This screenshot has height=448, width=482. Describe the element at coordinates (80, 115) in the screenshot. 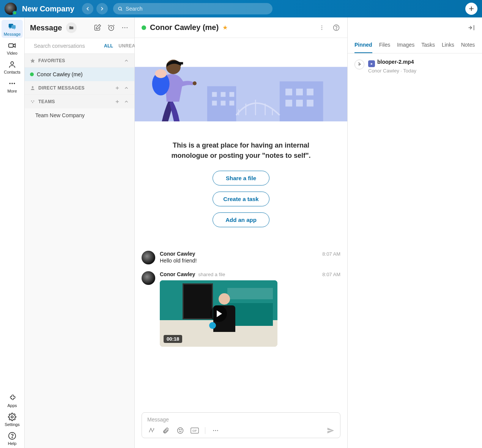

I see `team-item: Team New Company` at that location.